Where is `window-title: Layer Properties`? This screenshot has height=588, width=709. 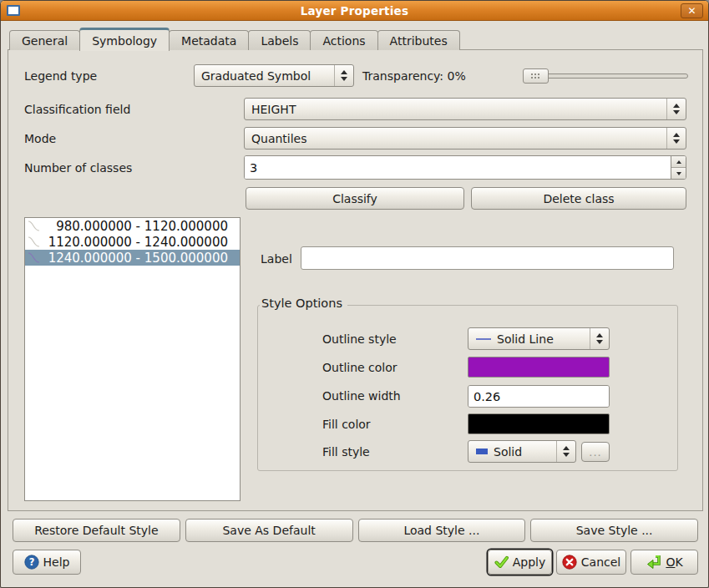
window-title: Layer Properties is located at coordinates (354, 11).